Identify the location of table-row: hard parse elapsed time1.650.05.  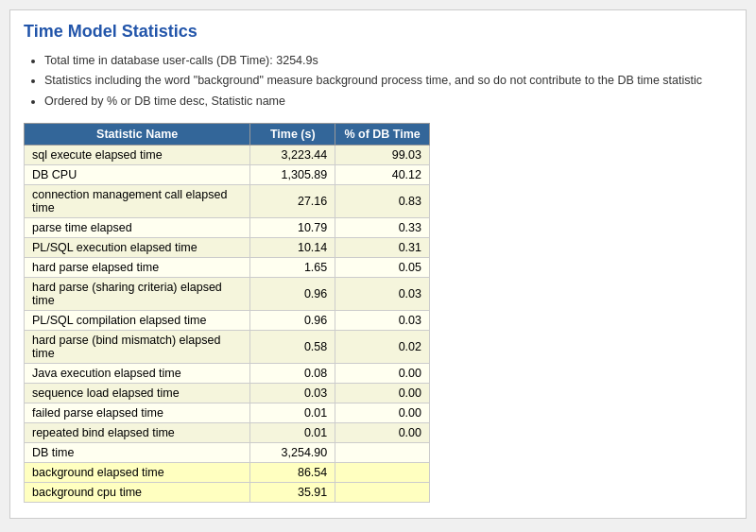
(227, 266).